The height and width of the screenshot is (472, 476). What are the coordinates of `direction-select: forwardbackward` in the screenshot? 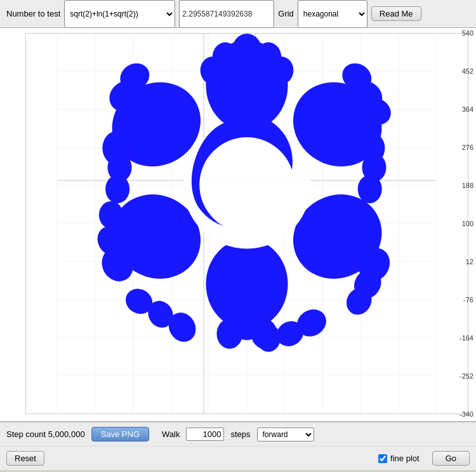 It's located at (286, 435).